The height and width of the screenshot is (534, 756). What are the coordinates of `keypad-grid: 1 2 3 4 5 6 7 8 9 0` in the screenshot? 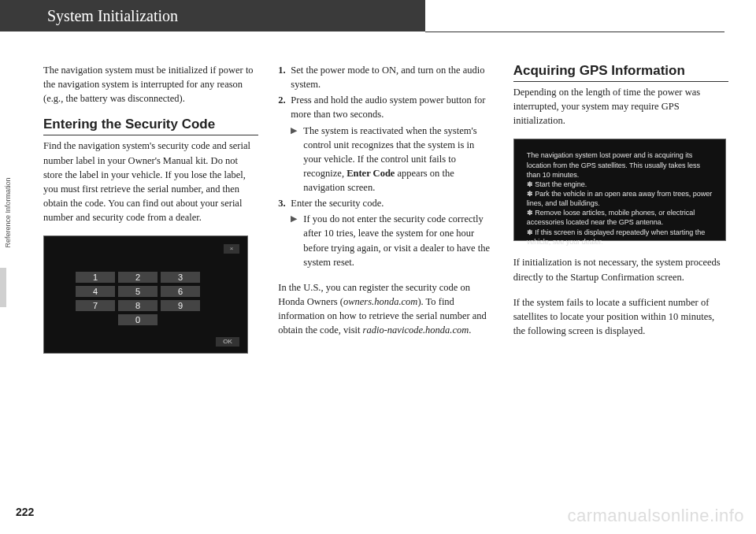 It's located at (138, 299).